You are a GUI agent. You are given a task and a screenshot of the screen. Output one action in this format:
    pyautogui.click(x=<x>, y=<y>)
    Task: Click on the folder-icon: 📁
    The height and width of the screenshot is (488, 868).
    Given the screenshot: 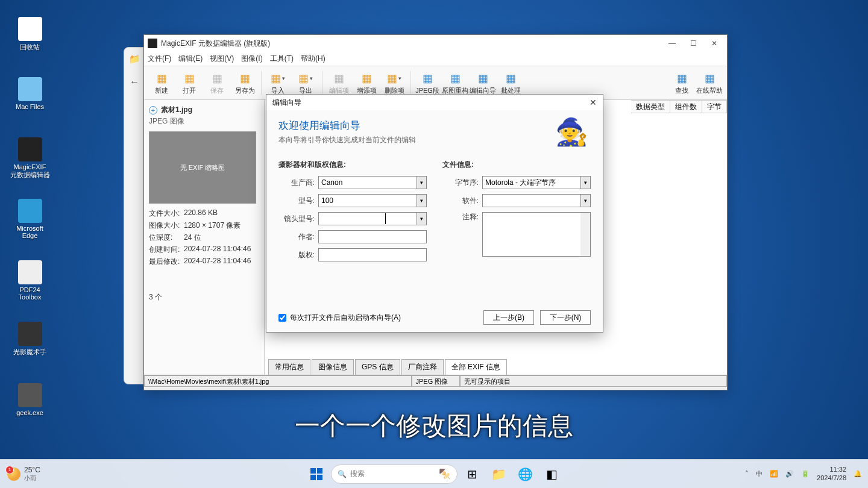 What is the action you would take?
    pyautogui.click(x=135, y=59)
    